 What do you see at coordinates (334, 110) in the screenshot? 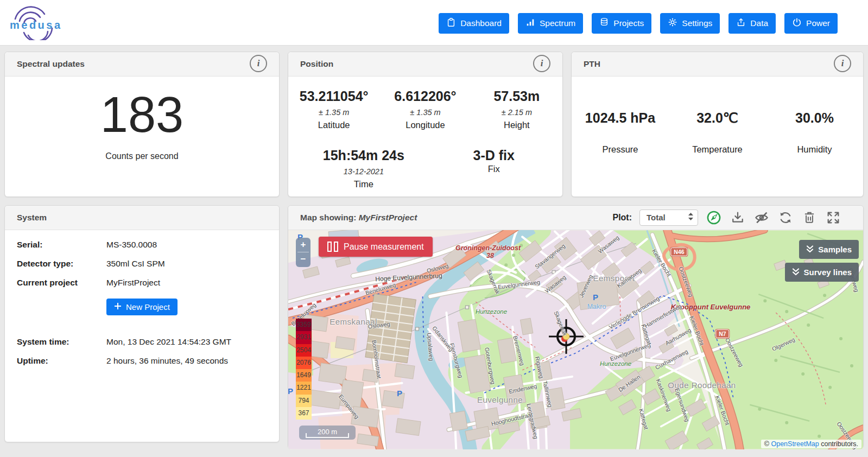
I see `latitude-block: 53.211054° ± 1.35 m Latitude` at bounding box center [334, 110].